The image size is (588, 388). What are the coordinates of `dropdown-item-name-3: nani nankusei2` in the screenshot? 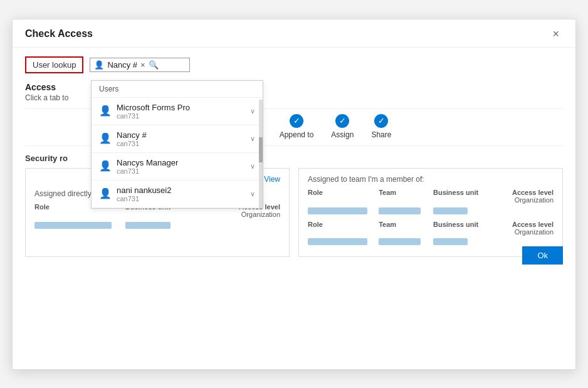 It's located at (144, 191).